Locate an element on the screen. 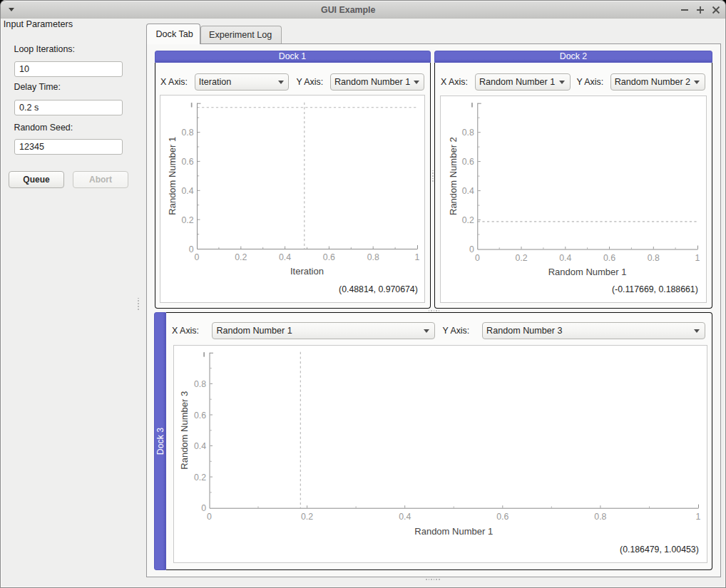  svg-text: (-0.117669, 0.188661) is located at coordinates (655, 289).